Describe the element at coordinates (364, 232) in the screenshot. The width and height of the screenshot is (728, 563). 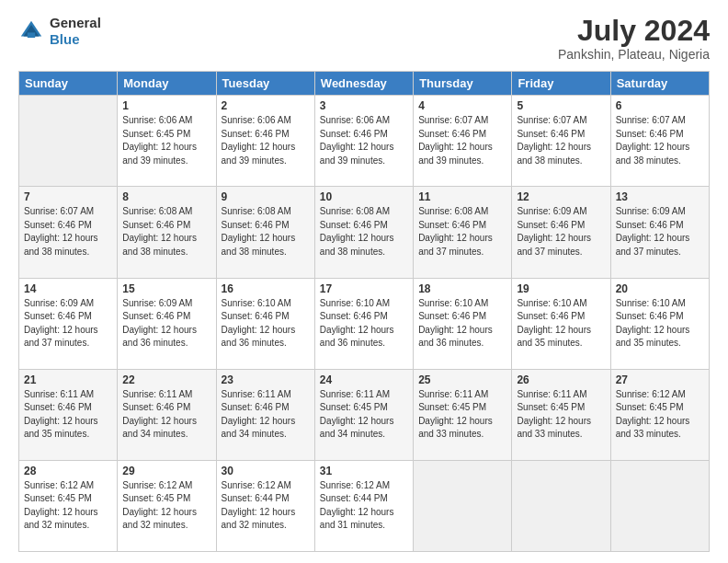
I see `calendar-day-cell: 10Sunrise: 6:08 AM Sunset: 6:46 PM Dayli…` at that location.